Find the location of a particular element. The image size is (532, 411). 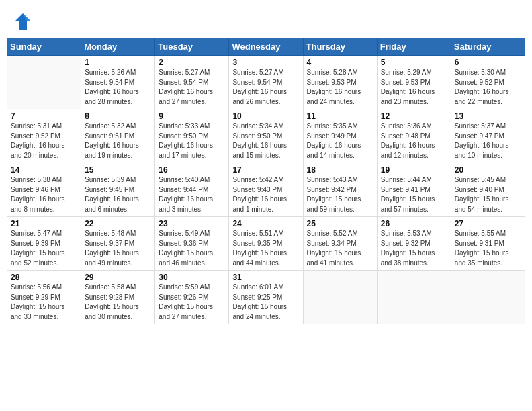

day-info: Sunrise: 5:35 AM Sunset: 9:49 PM Dayligh… is located at coordinates (340, 141).